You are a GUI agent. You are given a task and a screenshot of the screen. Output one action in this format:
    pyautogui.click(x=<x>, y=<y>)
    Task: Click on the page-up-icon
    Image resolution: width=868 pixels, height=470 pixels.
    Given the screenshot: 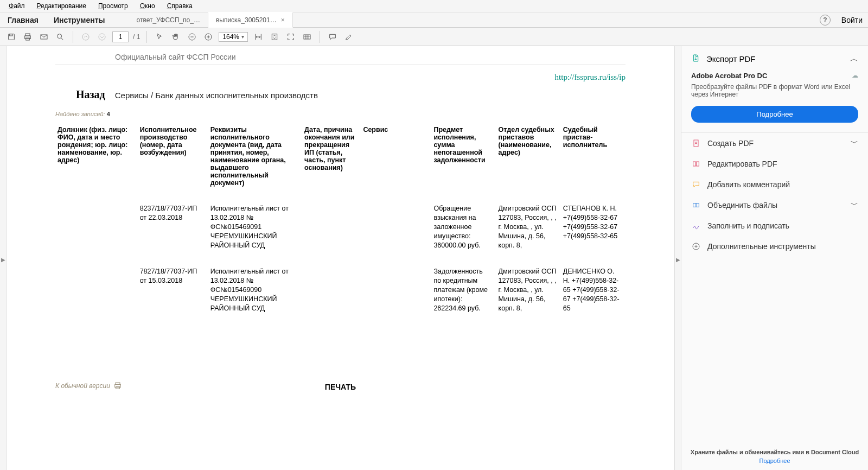 What is the action you would take?
    pyautogui.click(x=86, y=37)
    